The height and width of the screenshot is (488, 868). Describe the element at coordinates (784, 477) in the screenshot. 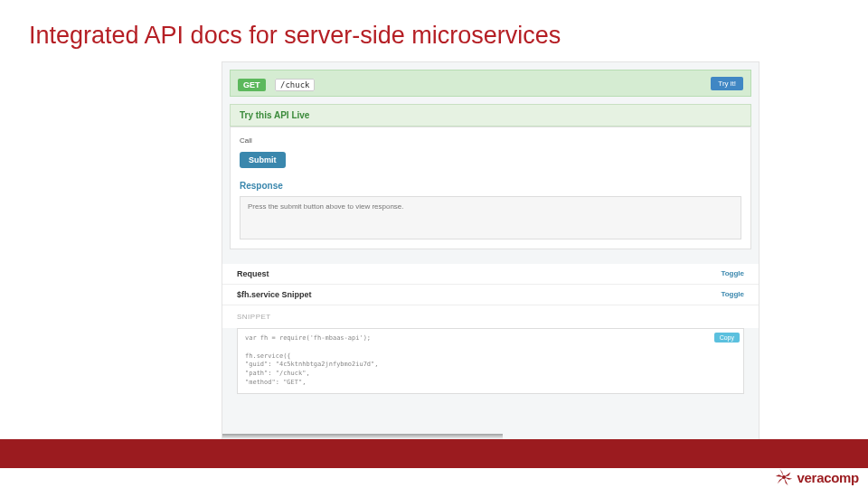

I see `brand-logo-icon` at that location.